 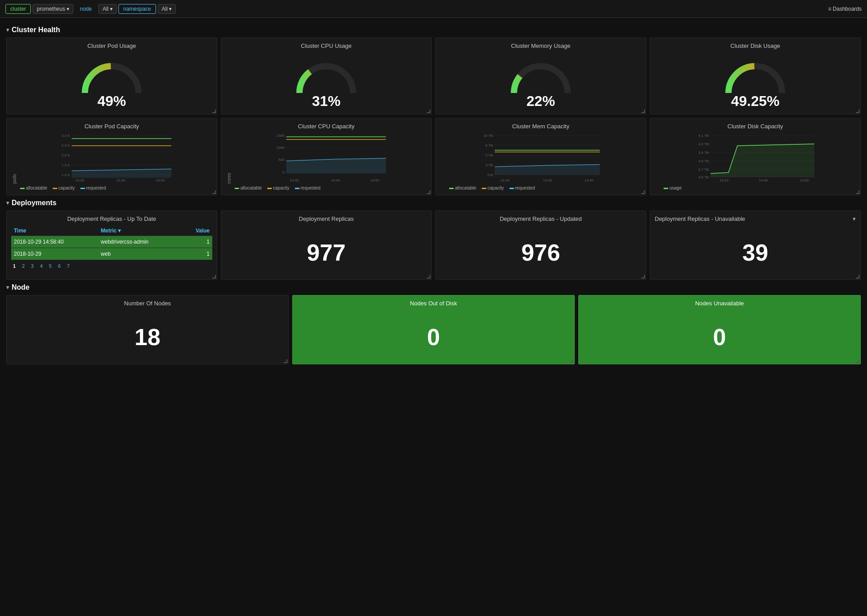 I want to click on mem-usage-value: 22%, so click(x=541, y=101).